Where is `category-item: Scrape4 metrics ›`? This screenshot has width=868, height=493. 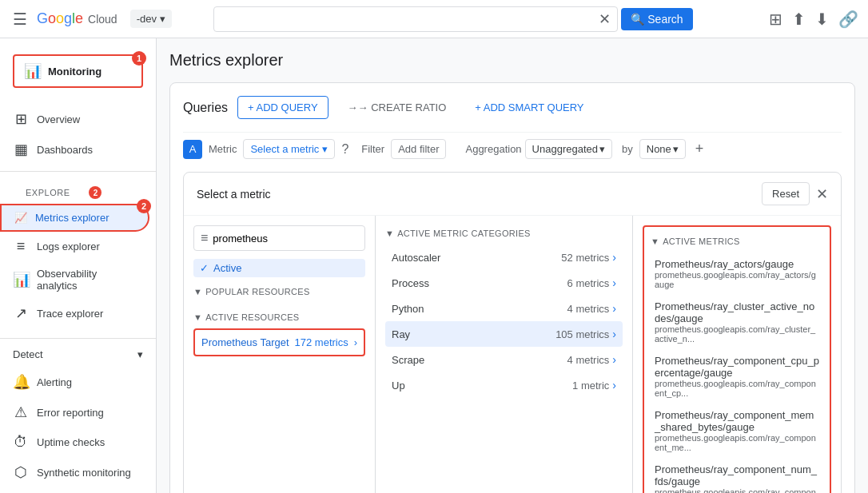 category-item: Scrape4 metrics › is located at coordinates (504, 360).